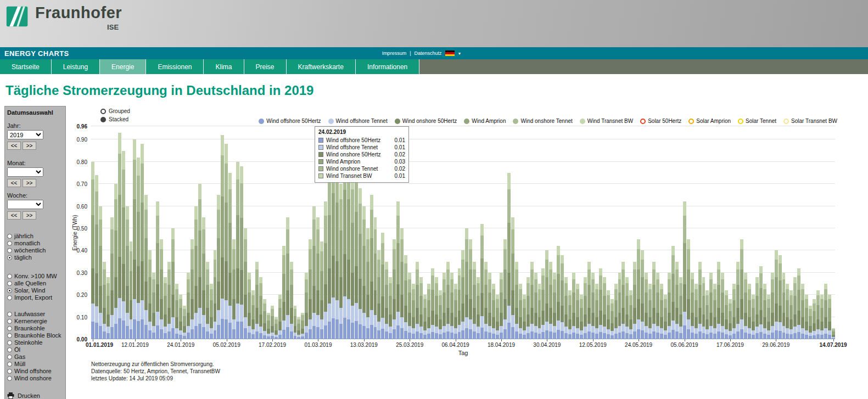  I want to click on legend-item-solar-amprion: Solar Amprion, so click(709, 121).